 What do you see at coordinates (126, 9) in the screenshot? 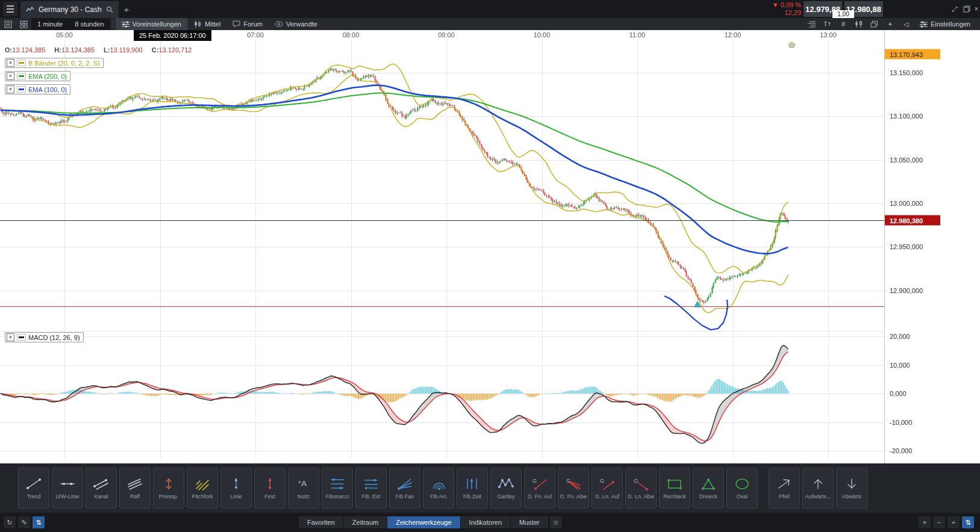
I see `add-tab-button: +` at bounding box center [126, 9].